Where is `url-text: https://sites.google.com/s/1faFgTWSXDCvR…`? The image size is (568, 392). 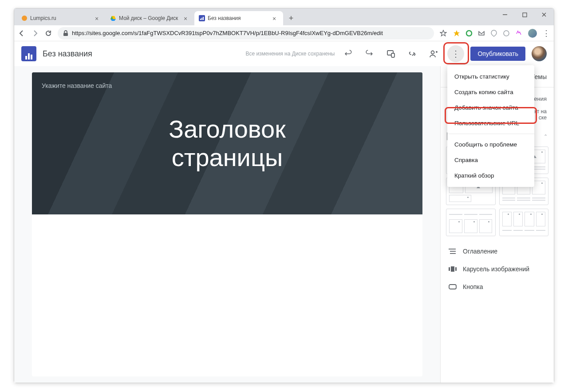
url-text: https://sites.google.com/s/1faFgTWSXDCvR… is located at coordinates (227, 33).